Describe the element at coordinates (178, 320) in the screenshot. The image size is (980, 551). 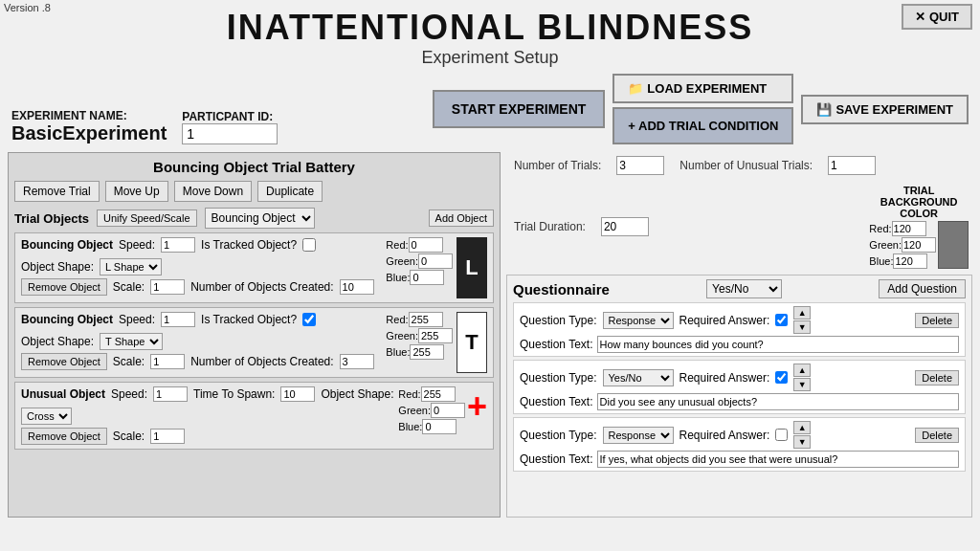
I see `obj2-speed-input` at that location.